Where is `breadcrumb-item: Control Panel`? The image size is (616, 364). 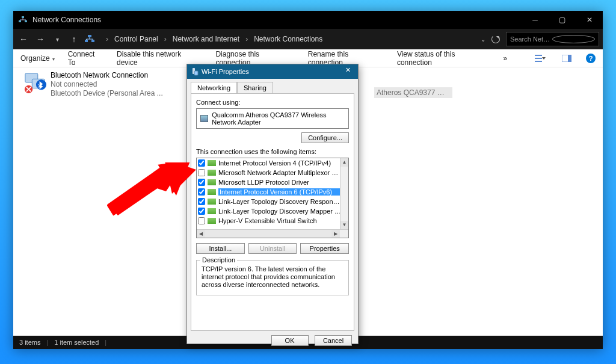
breadcrumb-item: Control Panel is located at coordinates (136, 39).